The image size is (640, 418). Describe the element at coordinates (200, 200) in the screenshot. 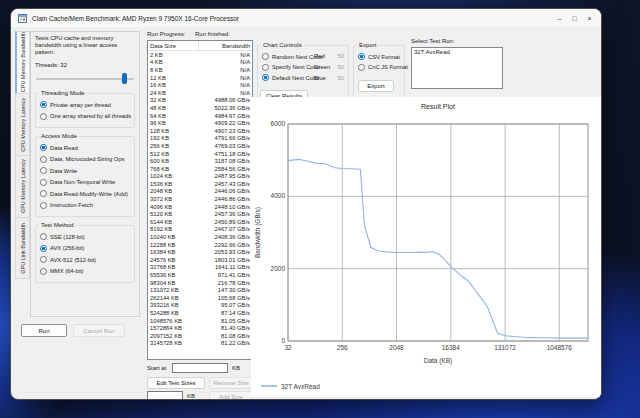

I see `results-table: Data Size Bandwidth 2 KBN/A4 KBN/A8 KBN/…` at that location.